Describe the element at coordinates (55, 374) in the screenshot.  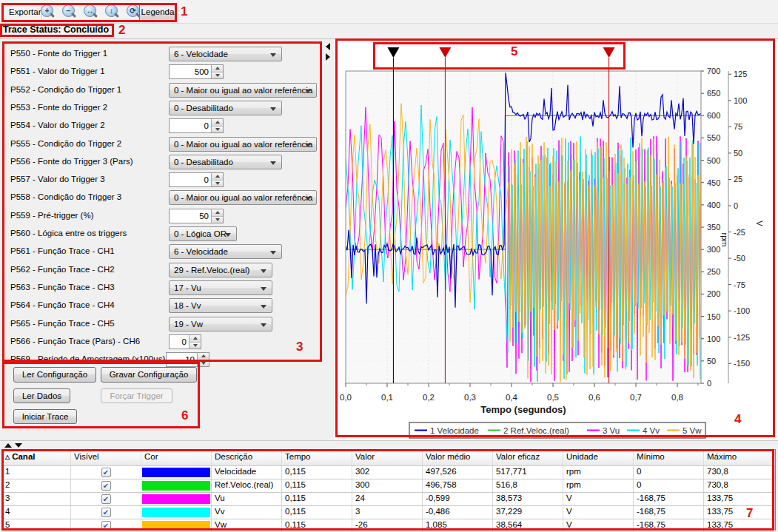
I see `read-config-button: Ler Configuração` at that location.